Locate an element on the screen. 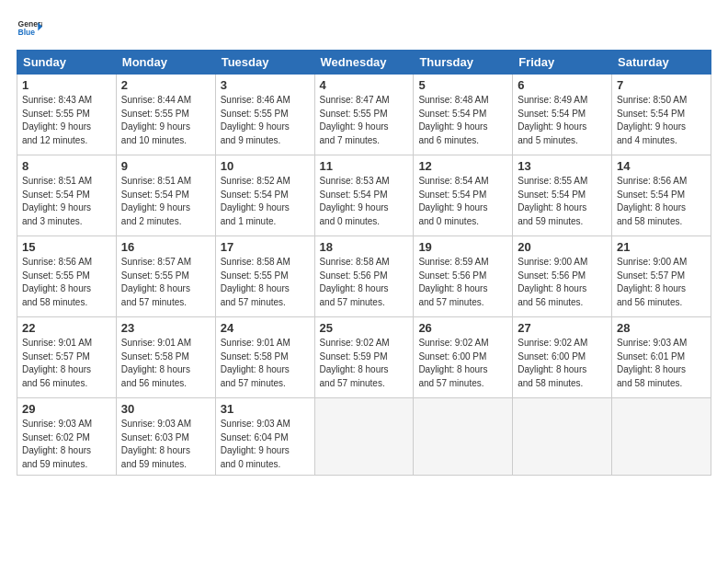 This screenshot has height=563, width=728. day-number: 18 is located at coordinates (364, 247).